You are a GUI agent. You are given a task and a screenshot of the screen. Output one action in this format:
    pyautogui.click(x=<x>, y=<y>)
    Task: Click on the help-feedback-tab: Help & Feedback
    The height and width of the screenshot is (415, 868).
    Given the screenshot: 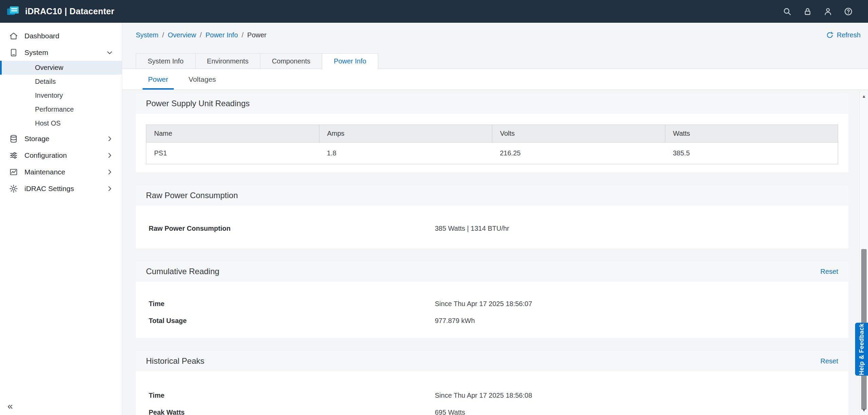 What is the action you would take?
    pyautogui.click(x=862, y=349)
    